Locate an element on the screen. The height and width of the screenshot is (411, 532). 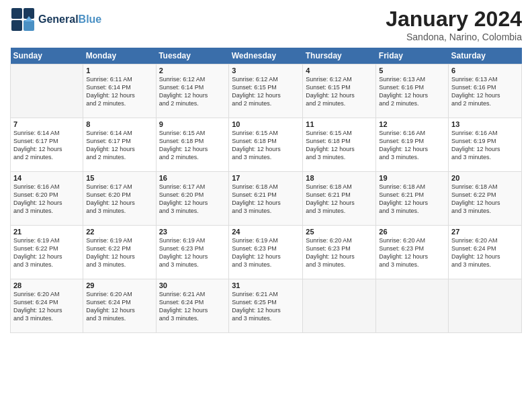
week-row-3: 21Sunrise: 6:19 AM Sunset: 6:22 PM Dayli… is located at coordinates (266, 253).